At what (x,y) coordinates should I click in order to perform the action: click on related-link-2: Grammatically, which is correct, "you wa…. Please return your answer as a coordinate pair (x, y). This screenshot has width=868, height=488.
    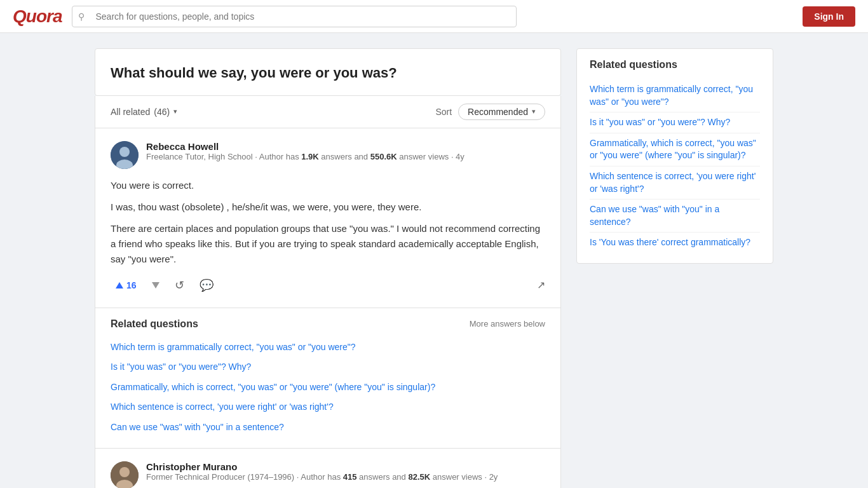
    Looking at the image, I should click on (328, 388).